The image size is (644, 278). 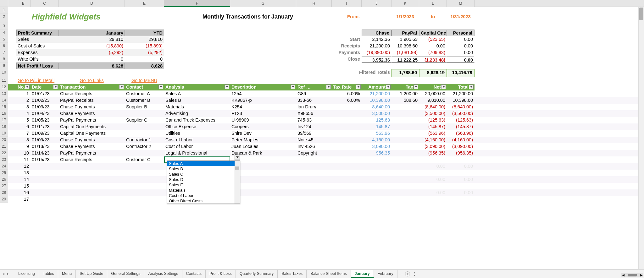 I want to click on trx-net: (145.87), so click(x=433, y=127).